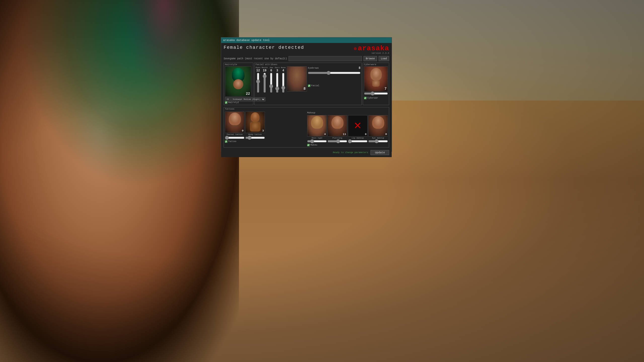 The width and height of the screenshot is (644, 362). I want to click on eyes-value: 12, so click(258, 71).